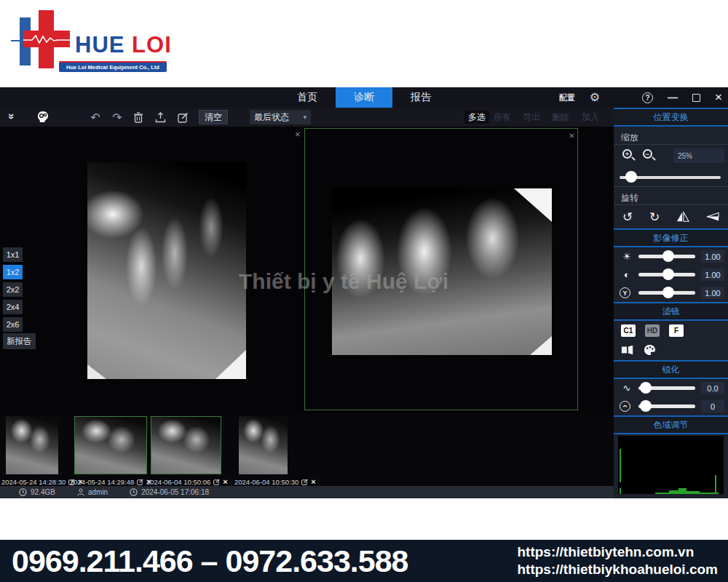 This screenshot has height=582, width=728. What do you see at coordinates (571, 135) in the screenshot?
I see `right-viewport-close-icon: ×` at bounding box center [571, 135].